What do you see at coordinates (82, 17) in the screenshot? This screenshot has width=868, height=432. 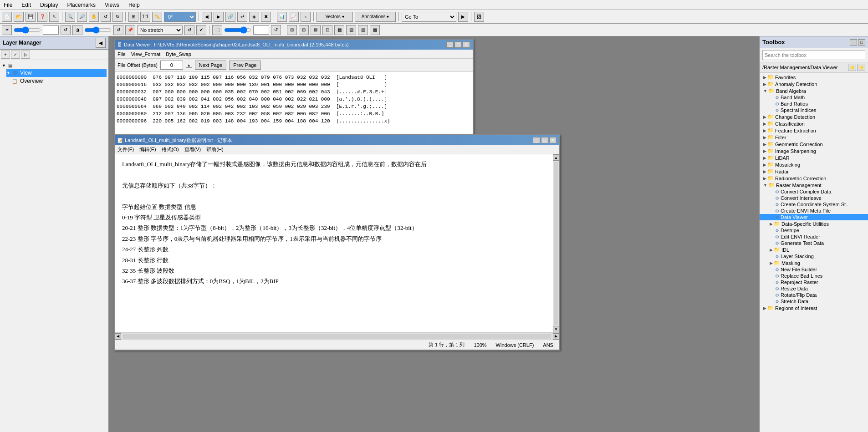 I see `zoom-out-btn: 🔎` at bounding box center [82, 17].